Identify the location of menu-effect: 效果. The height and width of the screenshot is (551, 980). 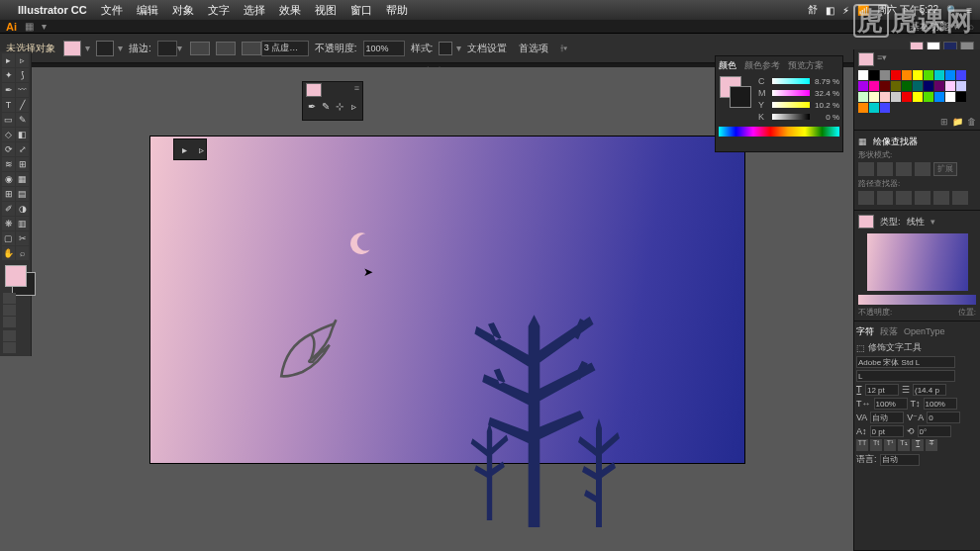
(290, 10).